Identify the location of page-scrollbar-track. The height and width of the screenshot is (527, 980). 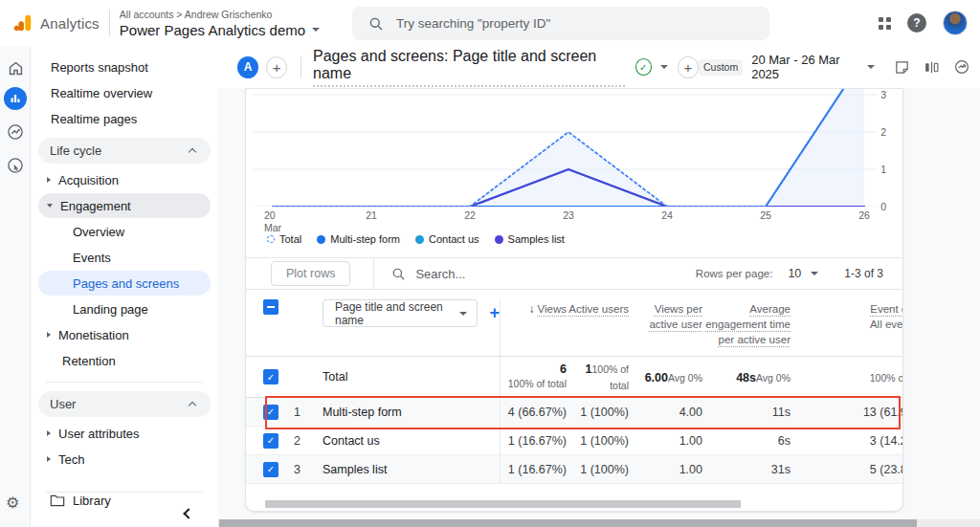
(599, 523).